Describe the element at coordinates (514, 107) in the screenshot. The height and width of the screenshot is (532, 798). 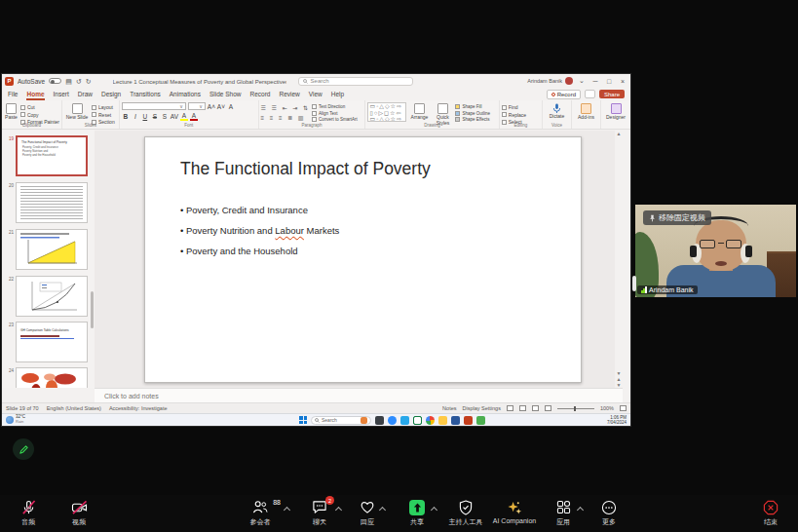
I see `find-button: Find` at that location.